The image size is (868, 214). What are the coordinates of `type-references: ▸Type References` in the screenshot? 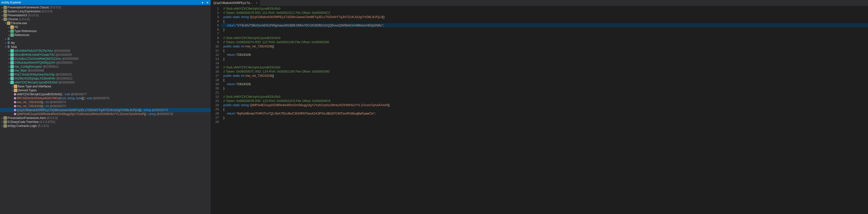 It's located at (105, 31).